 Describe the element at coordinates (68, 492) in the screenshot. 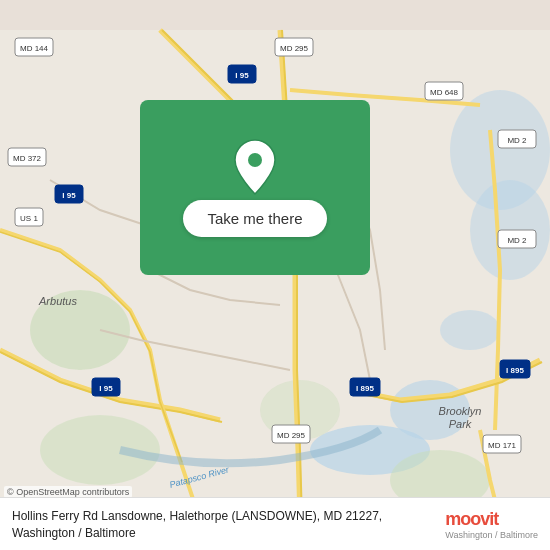

I see `osm-attribution: © OpenStreetMap contributors` at that location.